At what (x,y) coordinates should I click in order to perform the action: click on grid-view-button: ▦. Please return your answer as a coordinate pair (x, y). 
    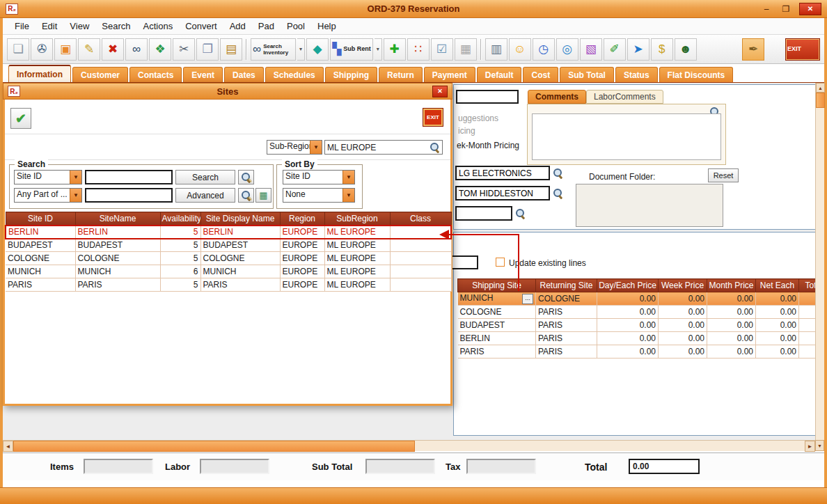
    Looking at the image, I should click on (263, 195).